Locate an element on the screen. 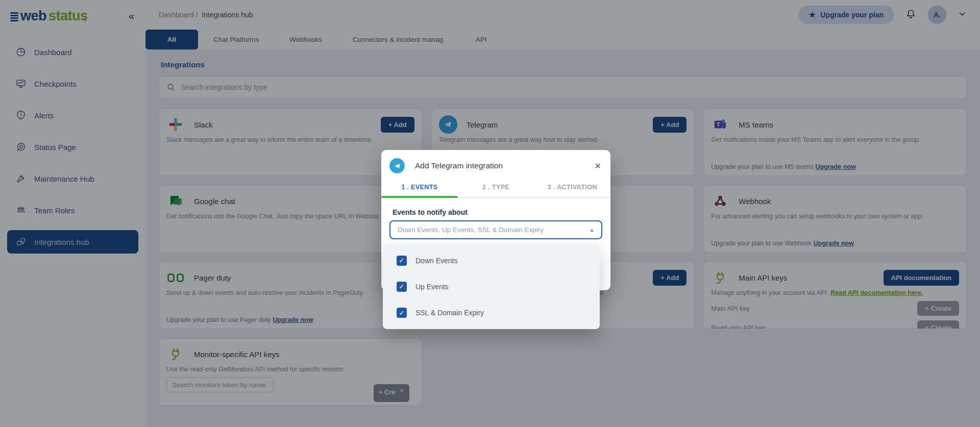 The height and width of the screenshot is (427, 980). modal-steps: 1 . EVENTS 2 . TYPE 3 . ACTIVATION is located at coordinates (496, 191).